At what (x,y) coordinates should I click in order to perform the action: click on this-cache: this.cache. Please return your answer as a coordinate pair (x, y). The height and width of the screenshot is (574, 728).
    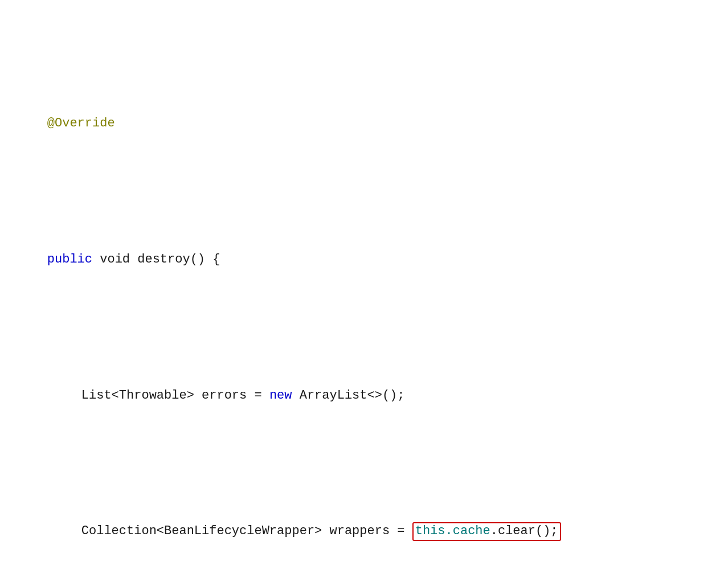
    Looking at the image, I should click on (453, 531).